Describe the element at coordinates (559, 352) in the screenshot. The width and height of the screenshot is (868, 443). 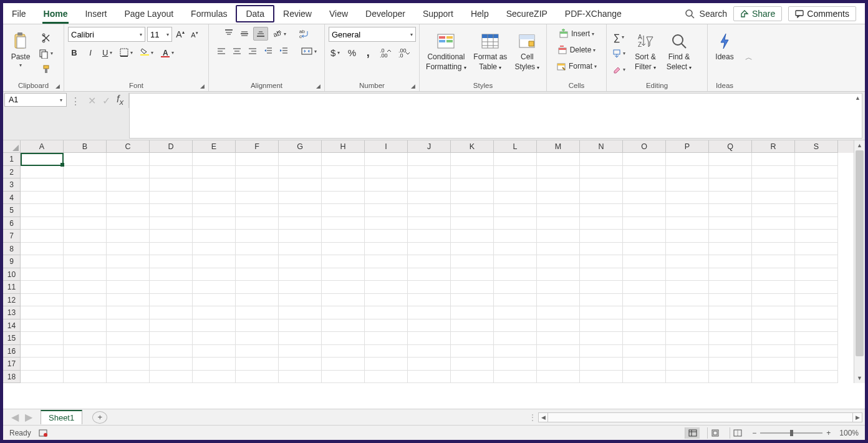
I see `cell-M16` at that location.